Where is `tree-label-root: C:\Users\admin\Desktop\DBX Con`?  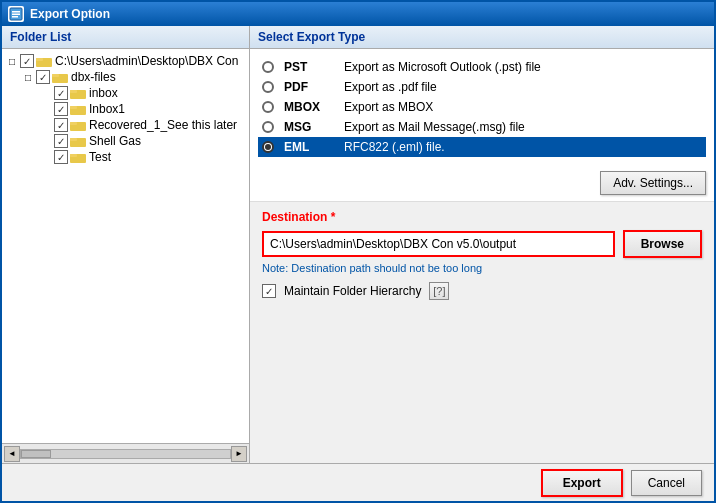 tree-label-root: C:\Users\admin\Desktop\DBX Con is located at coordinates (146, 61).